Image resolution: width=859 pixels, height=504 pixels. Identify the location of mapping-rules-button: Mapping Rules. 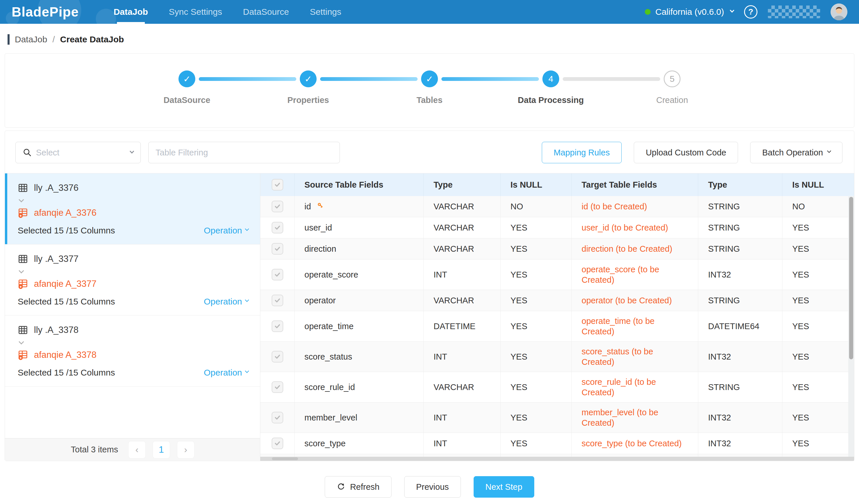
(582, 153).